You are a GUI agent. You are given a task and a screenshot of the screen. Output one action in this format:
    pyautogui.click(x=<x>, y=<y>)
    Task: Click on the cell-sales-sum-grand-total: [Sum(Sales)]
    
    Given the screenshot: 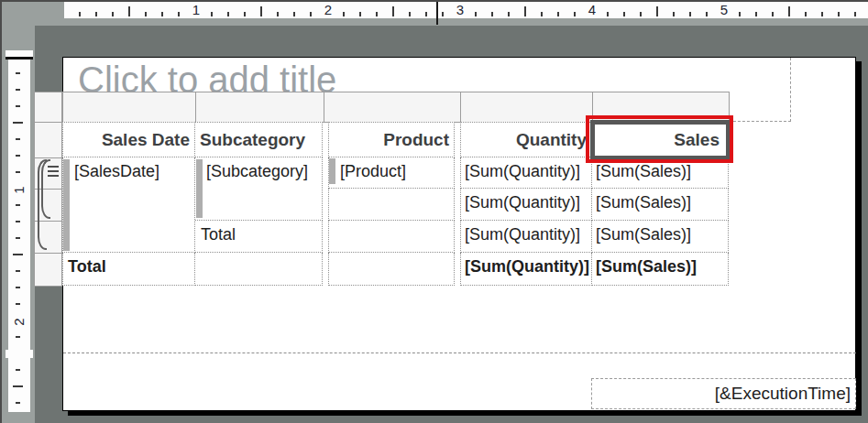 What is the action you would take?
    pyautogui.click(x=660, y=269)
    